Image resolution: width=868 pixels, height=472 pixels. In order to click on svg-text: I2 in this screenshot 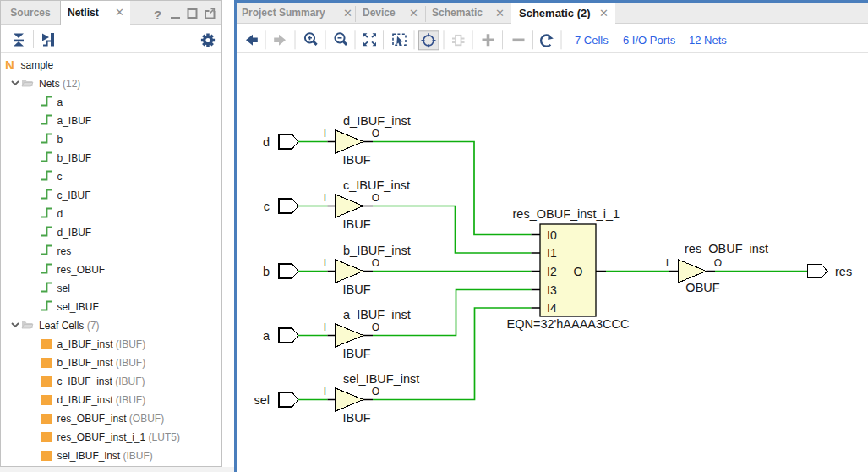, I will do `click(552, 272)`.